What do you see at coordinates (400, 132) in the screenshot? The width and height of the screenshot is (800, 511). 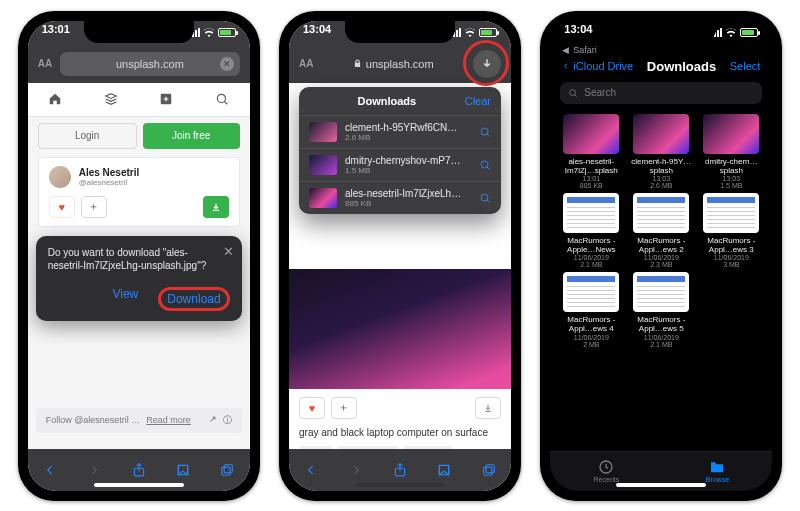 I see `download-item: clement-h-95YRwf6CN… 2.6 MB` at bounding box center [400, 132].